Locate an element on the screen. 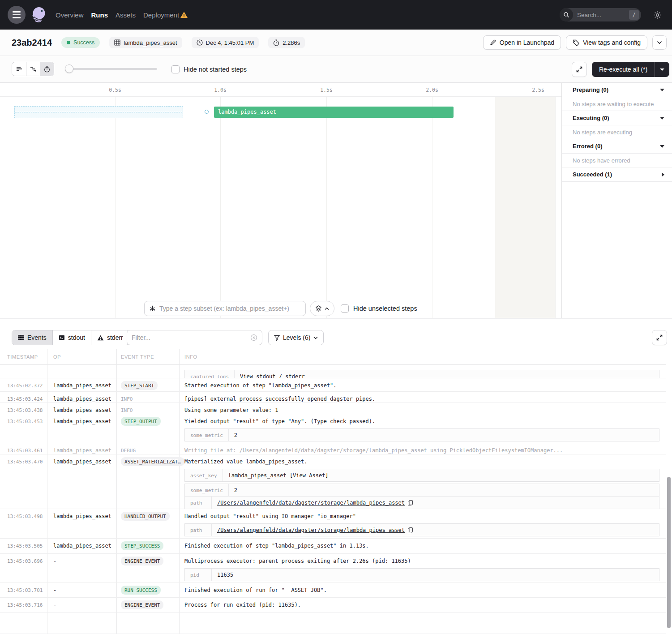 Image resolution: width=672 pixels, height=634 pixels. job-tag: lambda_pipes_asset is located at coordinates (146, 43).